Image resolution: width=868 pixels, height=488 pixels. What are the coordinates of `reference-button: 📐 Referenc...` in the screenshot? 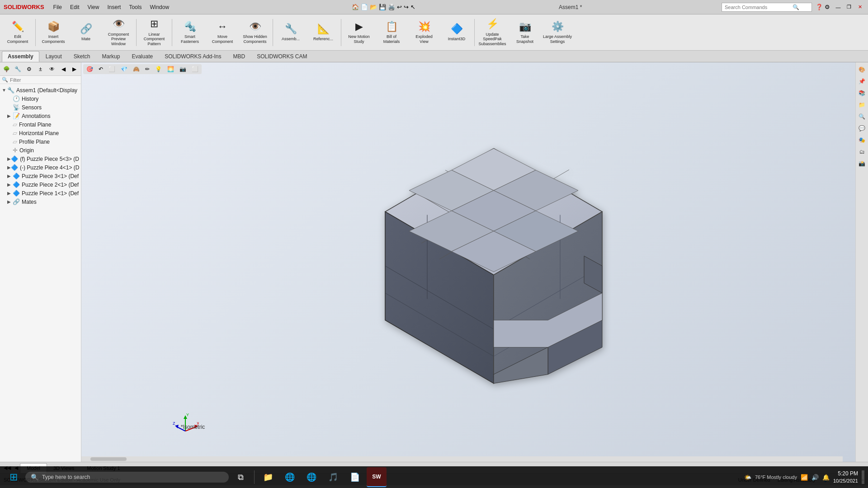 It's located at (323, 33).